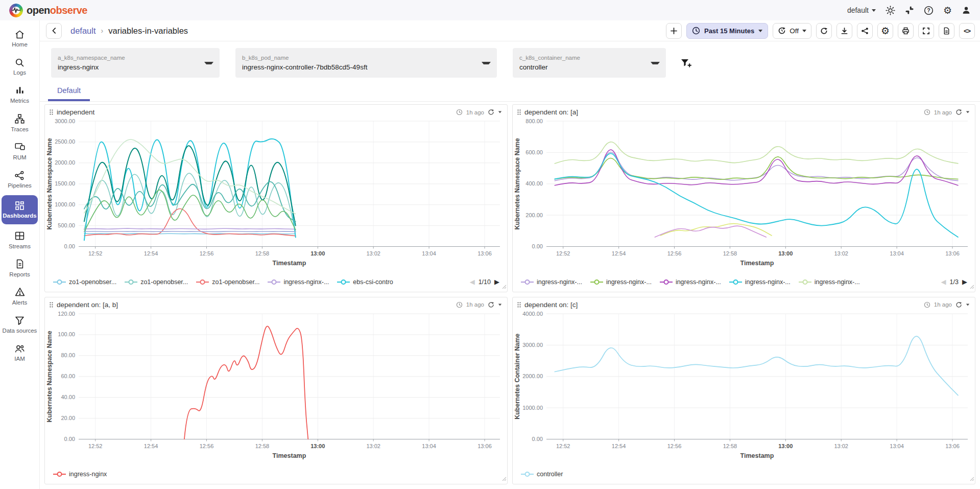 The height and width of the screenshot is (489, 980). I want to click on sidebar-item-metrics: Metrics, so click(19, 95).